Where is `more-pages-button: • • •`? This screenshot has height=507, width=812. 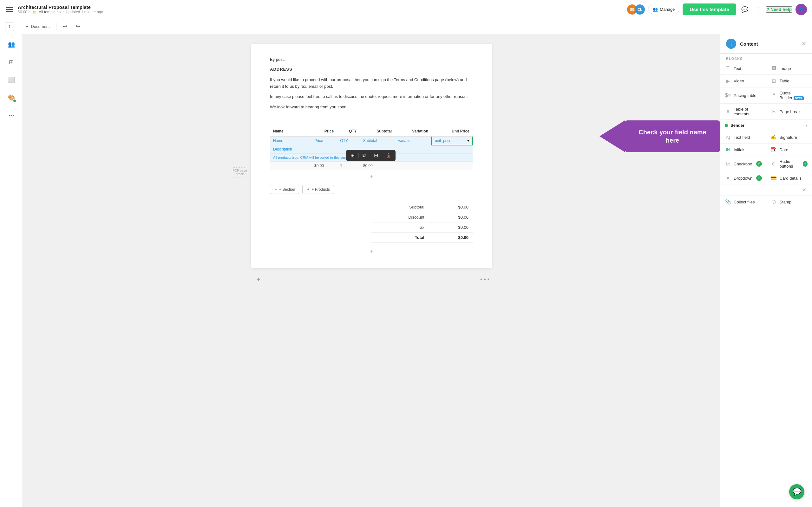 more-pages-button: • • • is located at coordinates (485, 280).